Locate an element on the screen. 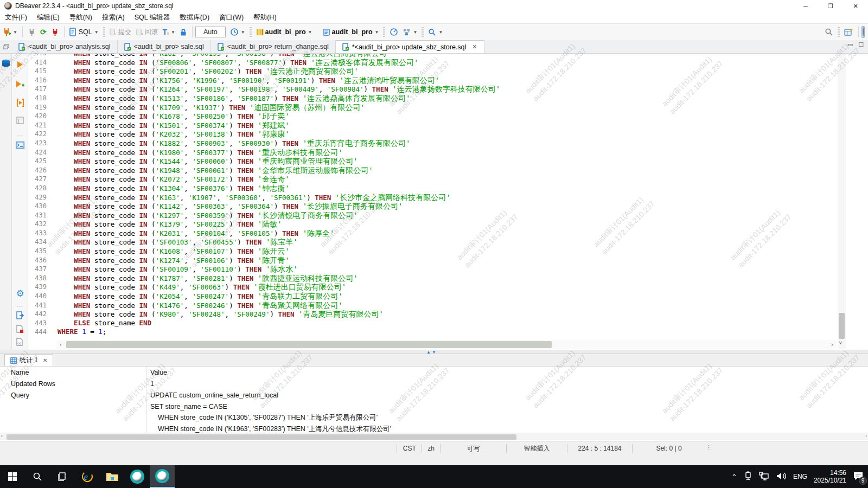 The height and width of the screenshot is (488, 868). line-number: 428 is located at coordinates (41, 189).